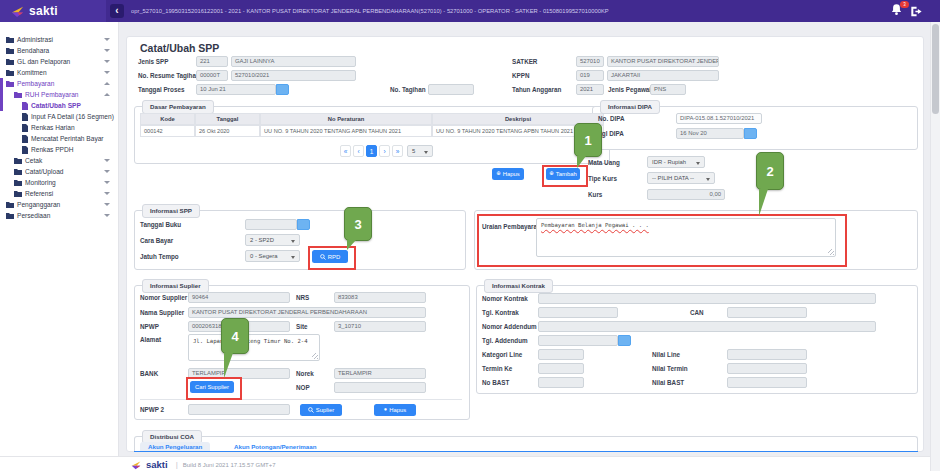 This screenshot has height=471, width=940. Describe the element at coordinates (272, 256) in the screenshot. I see `jatuh-tempo-select: 0 - Segera` at that location.